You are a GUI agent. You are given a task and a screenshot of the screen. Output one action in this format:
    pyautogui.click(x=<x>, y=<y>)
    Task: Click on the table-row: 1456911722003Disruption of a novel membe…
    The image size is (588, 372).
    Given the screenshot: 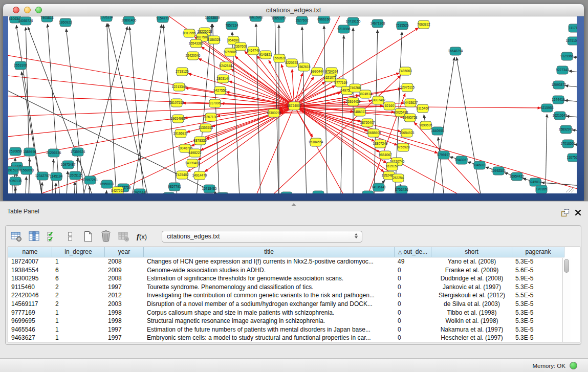 What is the action you would take?
    pyautogui.click(x=294, y=304)
    